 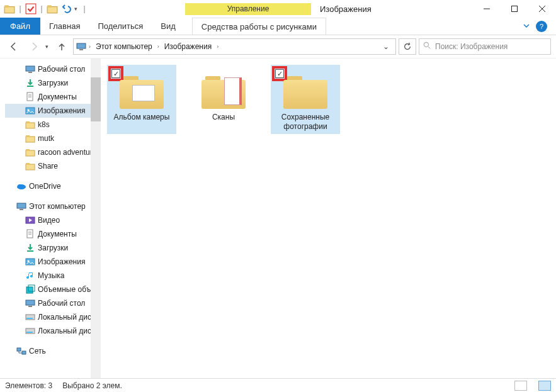 I want to click on sidebar-item-thispc: Этот компьютер, so click(x=53, y=206).